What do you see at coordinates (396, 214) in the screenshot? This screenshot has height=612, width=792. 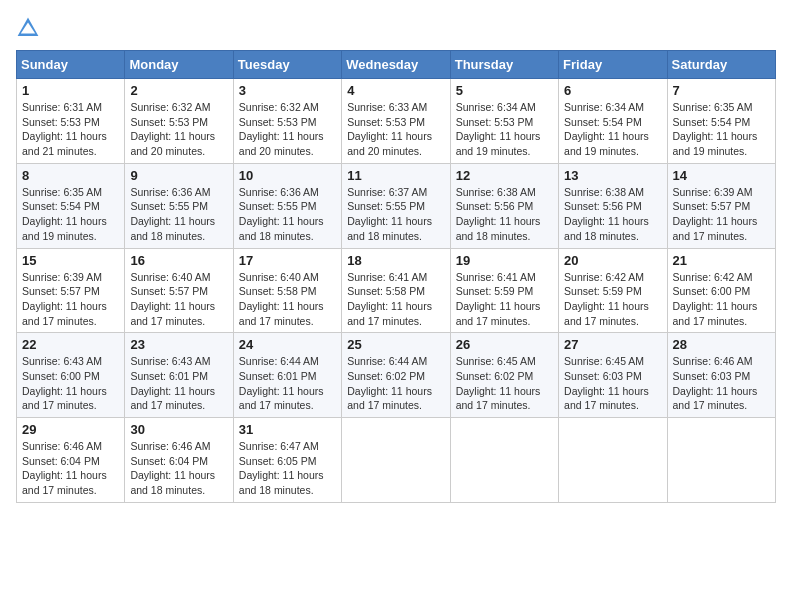 I see `day-info: Sunrise: 6:37 AMSunset: 5:55 PMDaylight:…` at bounding box center [396, 214].